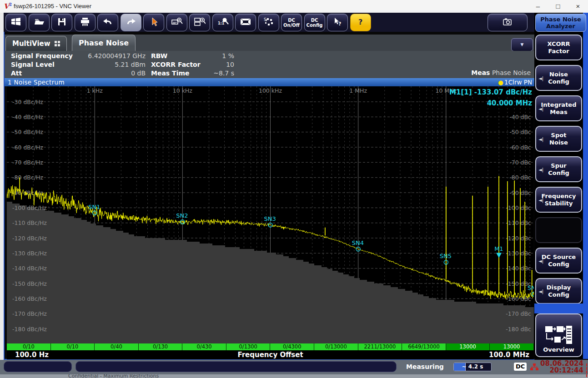  I want to click on save-button, so click(62, 23).